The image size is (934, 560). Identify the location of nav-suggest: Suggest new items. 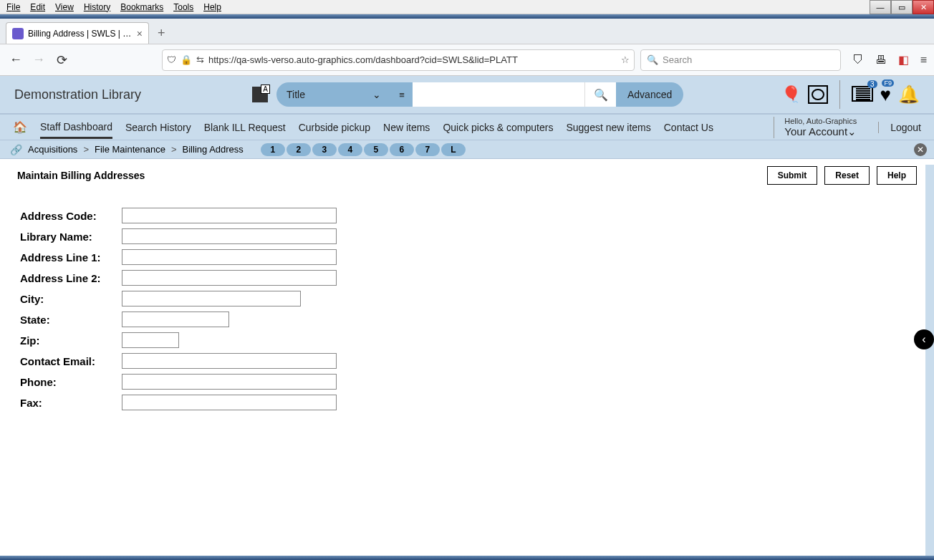
(608, 127).